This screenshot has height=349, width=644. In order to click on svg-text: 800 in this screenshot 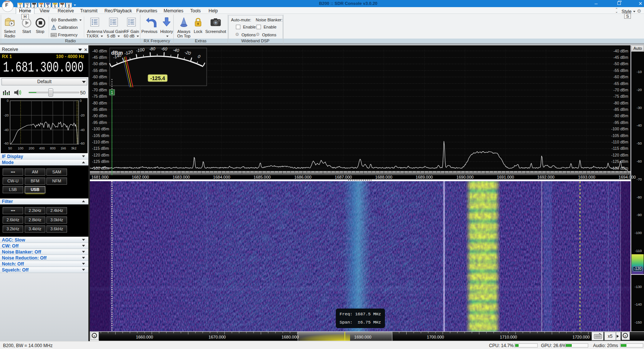, I will do `click(52, 148)`.